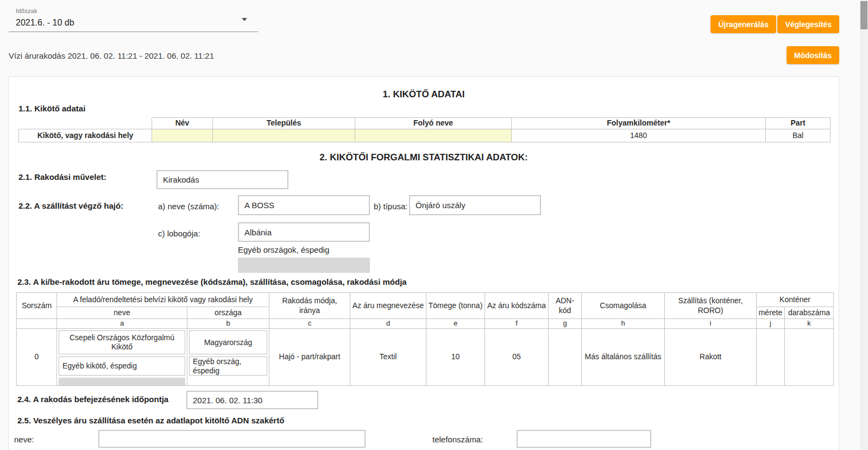  Describe the element at coordinates (624, 358) in the screenshot. I see `cargo-row-packaging: Más általános szállítás` at that location.